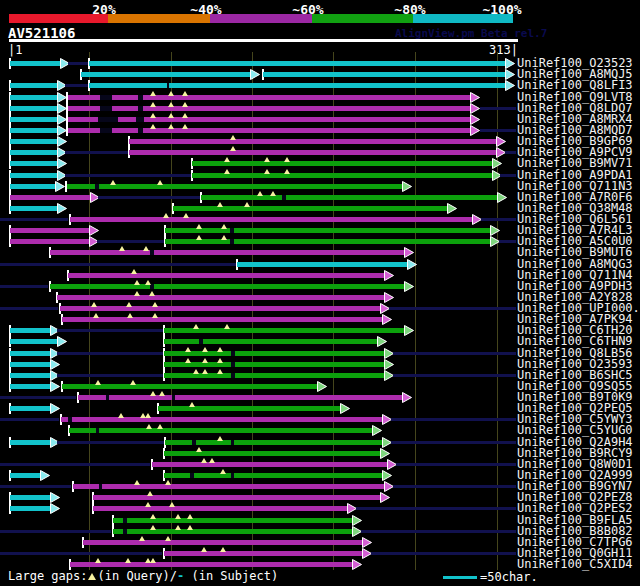  What do you see at coordinates (92, 576) in the screenshot?
I see `gap-triangle-icon` at bounding box center [92, 576].